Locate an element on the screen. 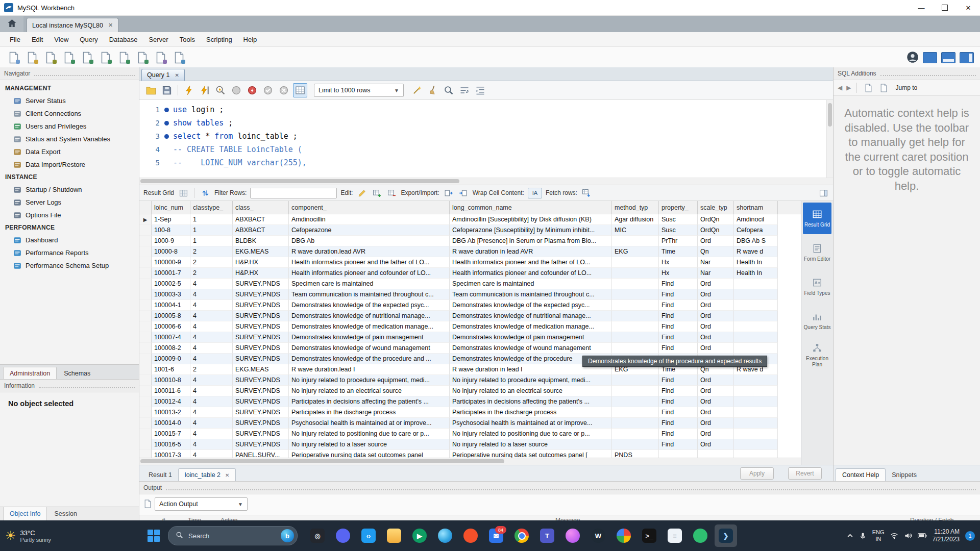  navigator-tab-administration: Administration is located at coordinates (30, 373).